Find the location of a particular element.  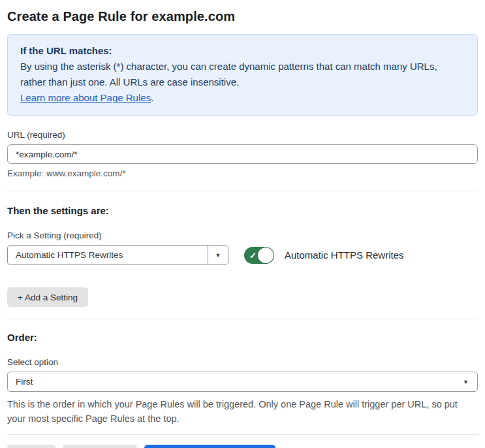

setting-row: Automatic HTTPS Rewrites ▼ ✓ Automatic H… is located at coordinates (243, 255).